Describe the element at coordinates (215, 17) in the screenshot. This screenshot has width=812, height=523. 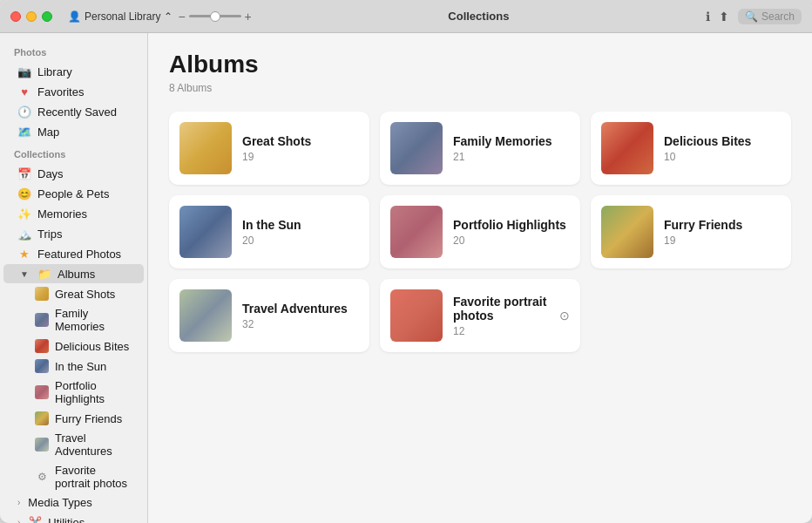
I see `zoom-thumb` at that location.